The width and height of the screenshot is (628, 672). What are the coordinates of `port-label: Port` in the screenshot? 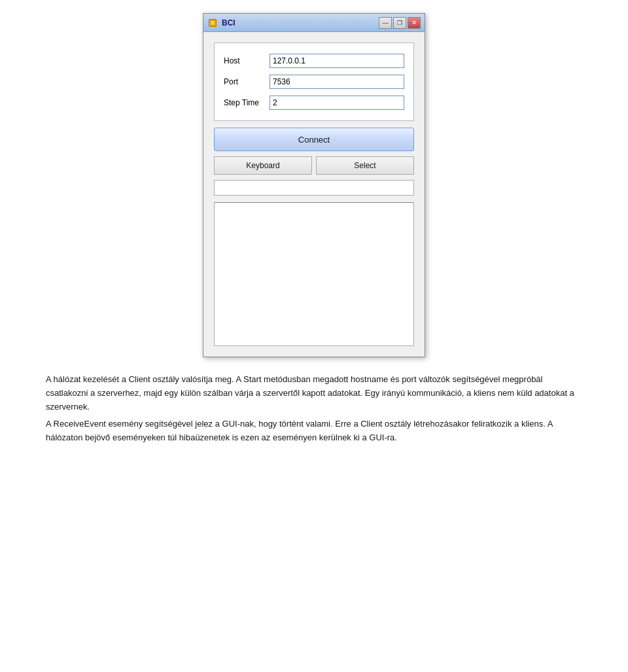 It's located at (247, 82).